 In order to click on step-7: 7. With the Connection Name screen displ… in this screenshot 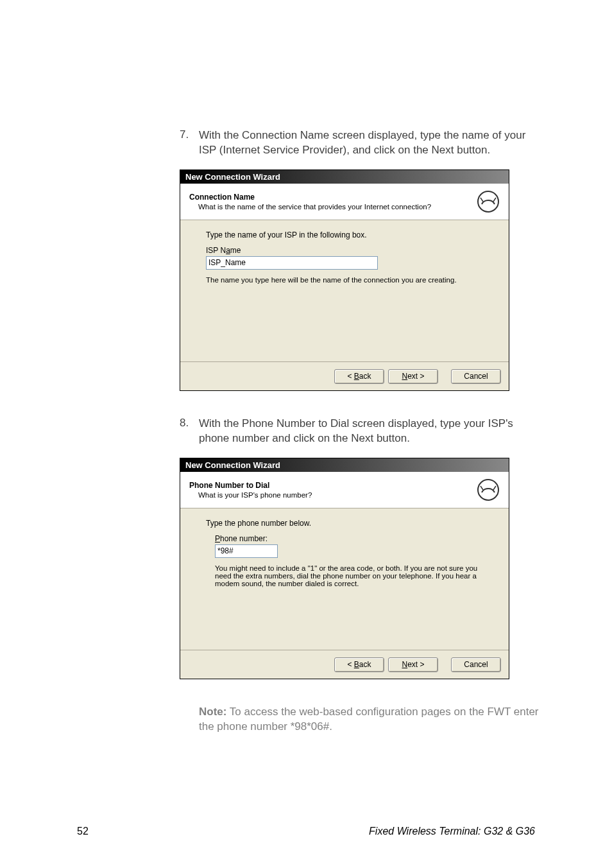, I will do `click(362, 143)`.